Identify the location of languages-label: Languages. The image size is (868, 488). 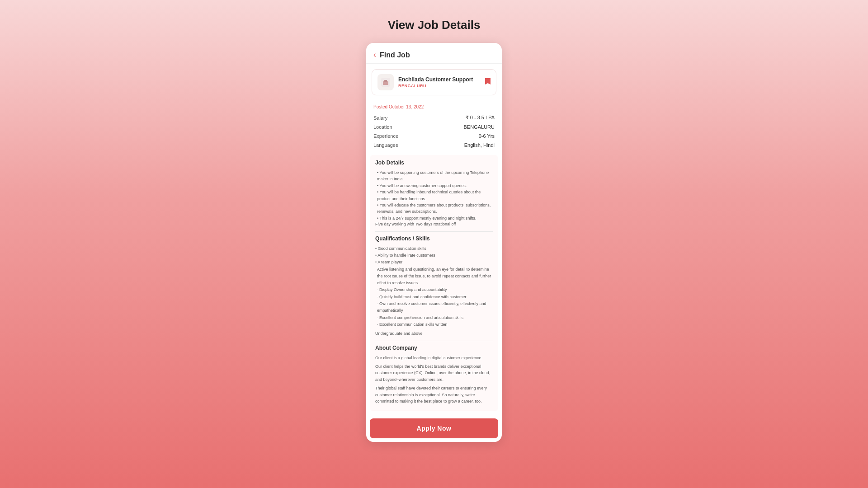
(386, 145).